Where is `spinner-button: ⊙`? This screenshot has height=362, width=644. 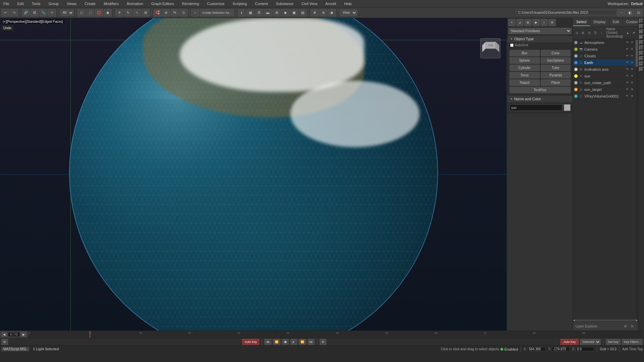 spinner-button: ⊙ is located at coordinates (183, 13).